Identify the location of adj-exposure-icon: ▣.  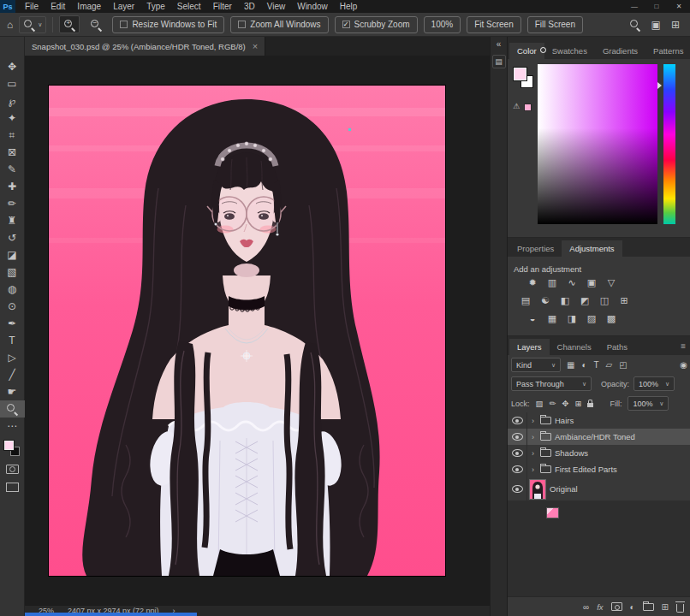
(592, 282).